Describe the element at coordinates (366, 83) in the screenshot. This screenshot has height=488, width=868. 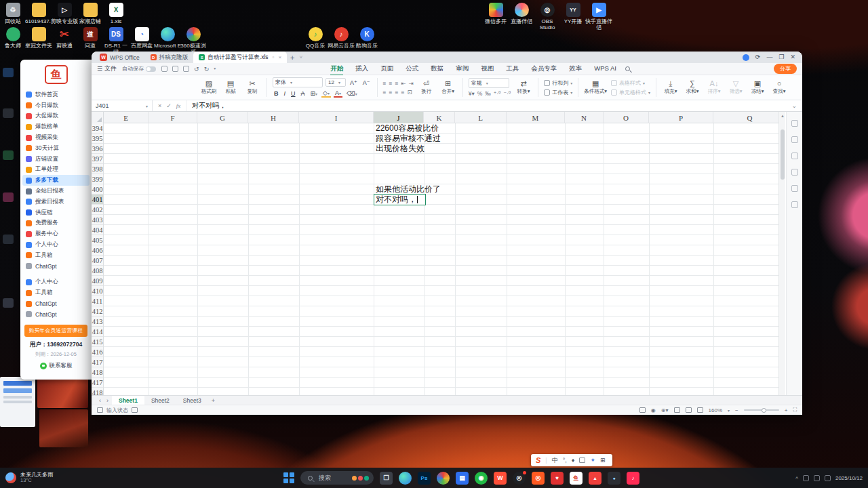
I see `decrease-font-button: A⁻` at that location.